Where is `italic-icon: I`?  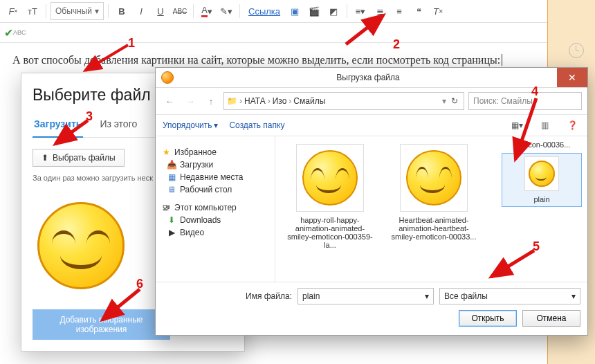
italic-icon: I is located at coordinates (141, 11).